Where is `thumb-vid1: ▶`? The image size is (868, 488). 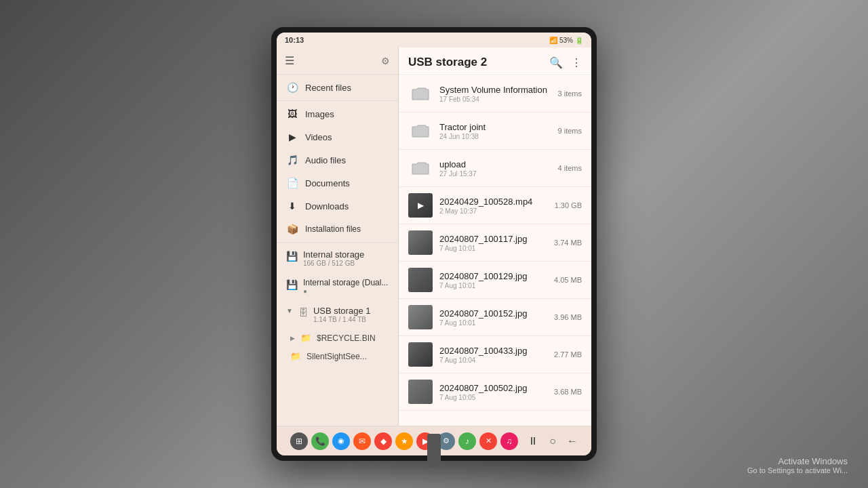
thumb-vid1: ▶ is located at coordinates (420, 205).